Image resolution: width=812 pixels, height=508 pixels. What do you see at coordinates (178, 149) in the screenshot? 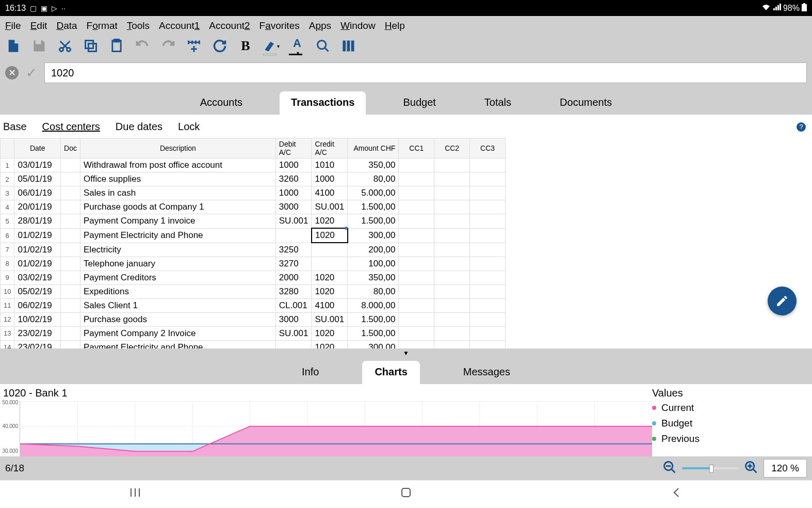
I see `col-description: Description` at bounding box center [178, 149].